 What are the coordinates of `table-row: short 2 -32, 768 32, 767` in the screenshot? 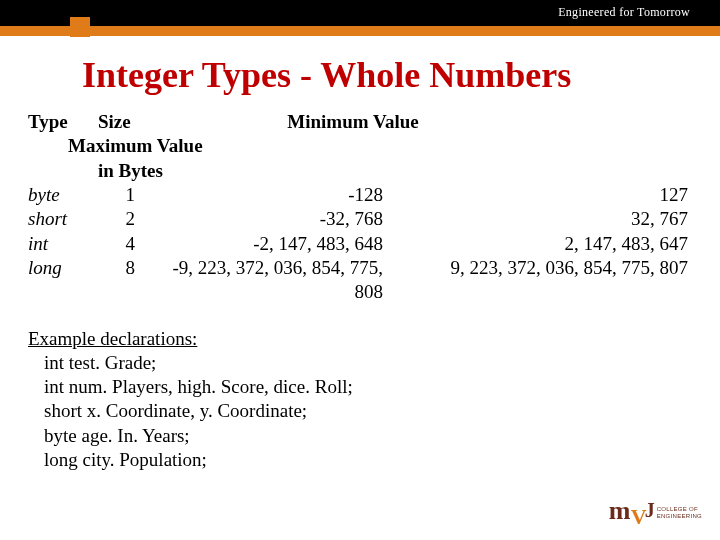 It's located at (358, 219).